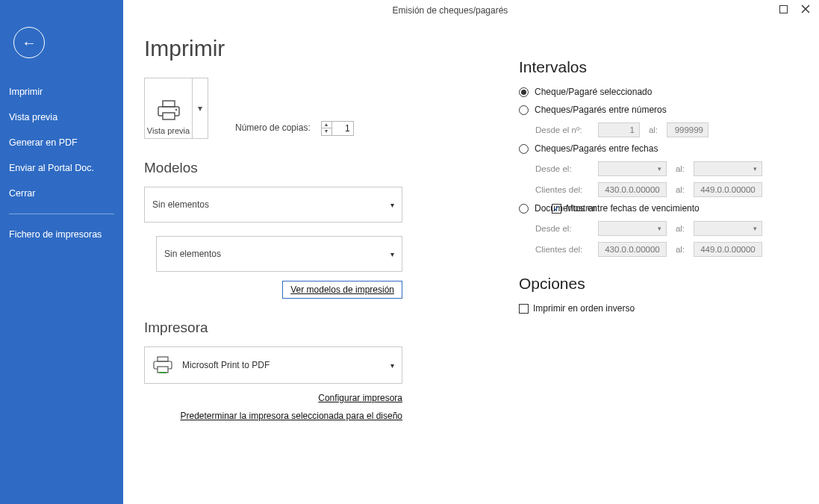  I want to click on modelos-combo-1-value: Sin elementos, so click(181, 205).